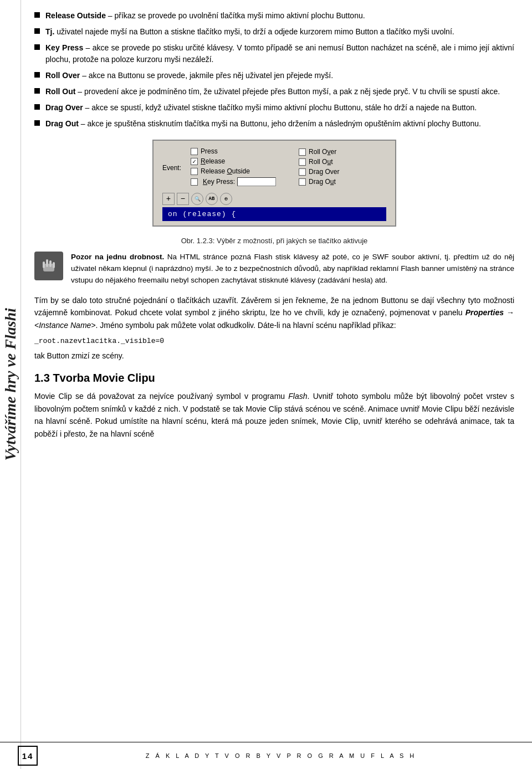 The image size is (532, 769). Describe the element at coordinates (342, 172) in the screenshot. I see `checkbox-drag-over: Drag Over` at that location.